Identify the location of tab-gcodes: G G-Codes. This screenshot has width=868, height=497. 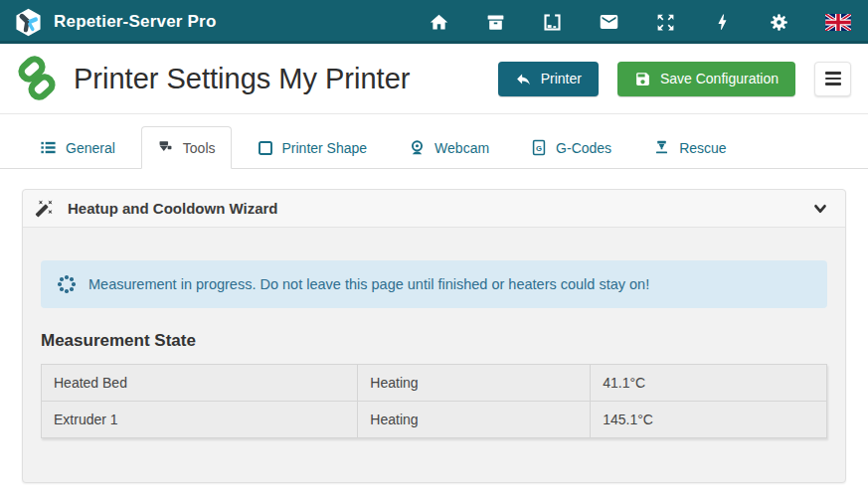
(571, 147).